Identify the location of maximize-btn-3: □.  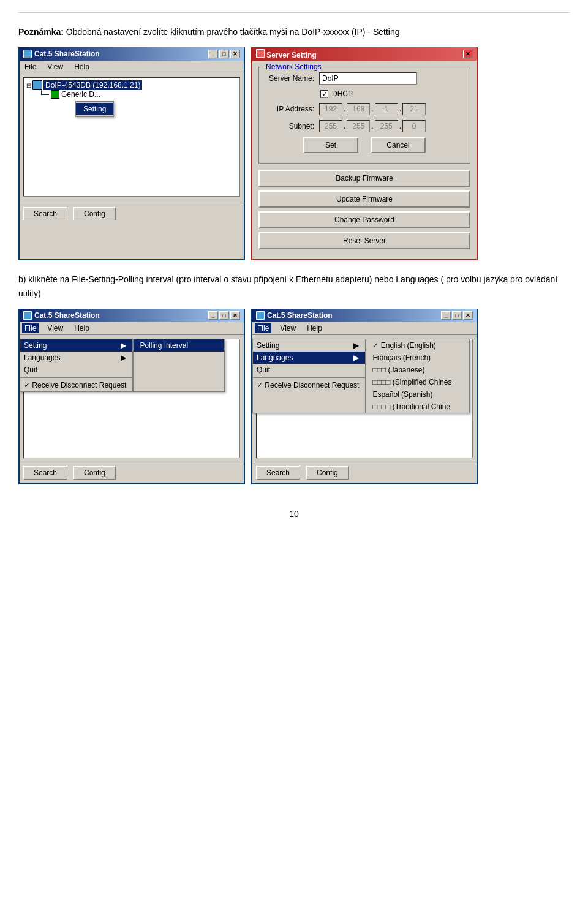
(224, 315).